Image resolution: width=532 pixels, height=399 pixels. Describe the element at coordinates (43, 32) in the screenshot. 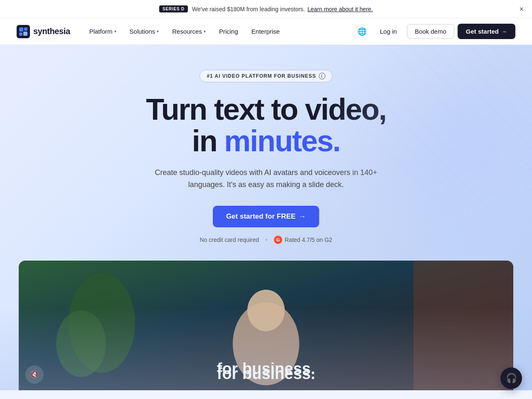

I see `logo: synthesia` at that location.